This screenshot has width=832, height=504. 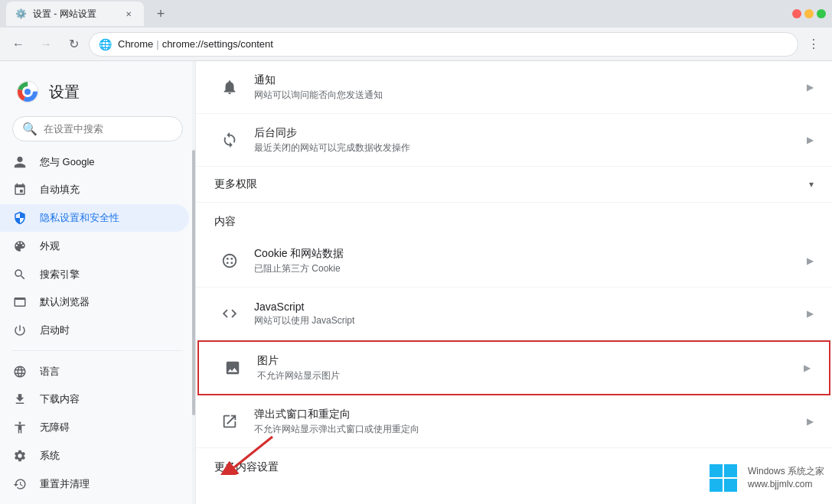 What do you see at coordinates (28, 92) in the screenshot?
I see `chrome-logo` at bounding box center [28, 92].